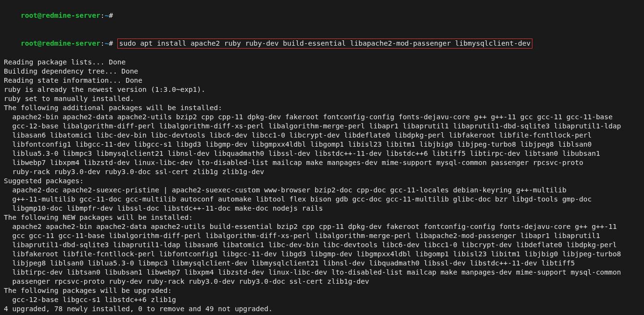  Describe the element at coordinates (322, 309) in the screenshot. I see `output-line: 4 upgraded, 78 newly installed, 0 to rem…` at that location.